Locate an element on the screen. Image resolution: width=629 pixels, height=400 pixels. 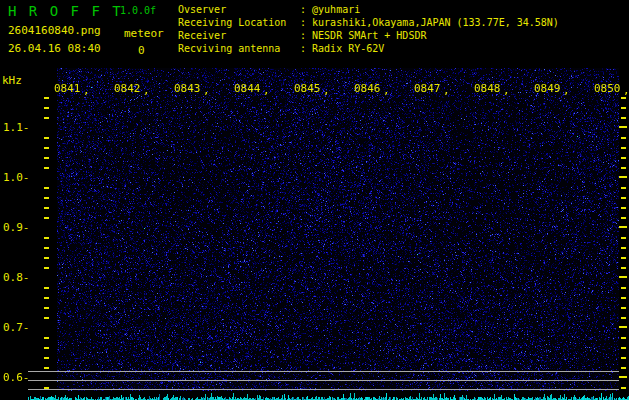
x-axis-time-label: 0849 is located at coordinates (548, 88).